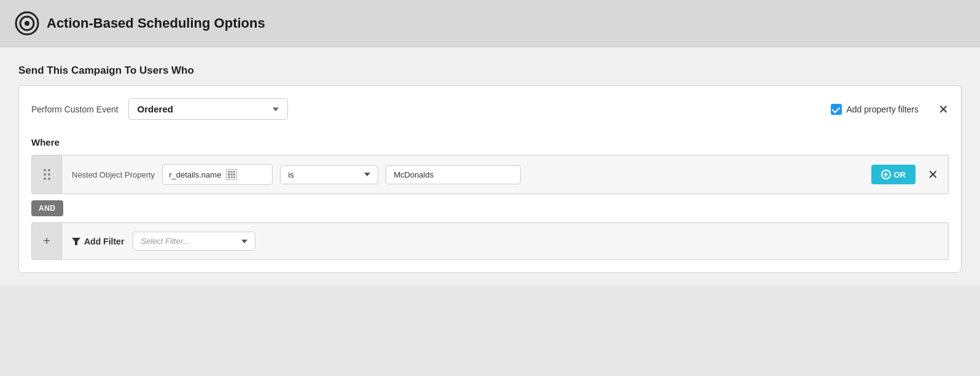  I want to click on select-filter-chevron-icon, so click(244, 241).